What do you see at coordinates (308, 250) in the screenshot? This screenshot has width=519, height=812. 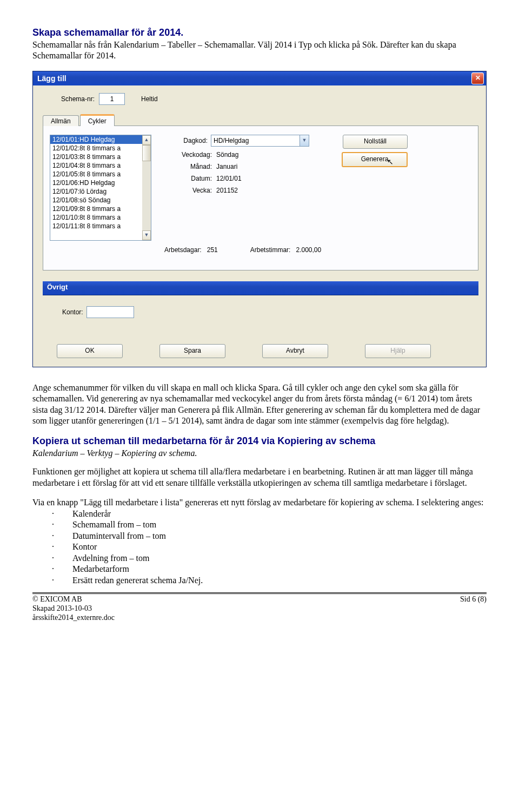 I see `arbetstimmar-value: 2.000,00` at bounding box center [308, 250].